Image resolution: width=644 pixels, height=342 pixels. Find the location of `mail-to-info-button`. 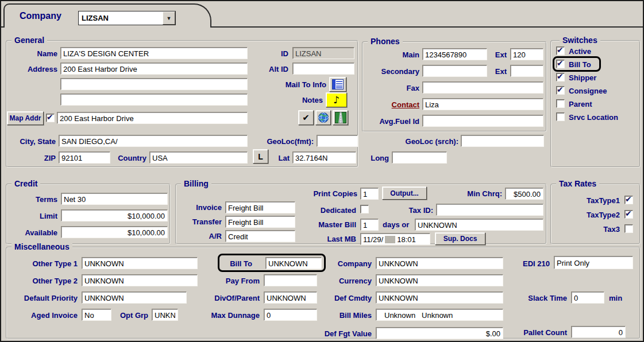

mail-to-info-button is located at coordinates (338, 84).